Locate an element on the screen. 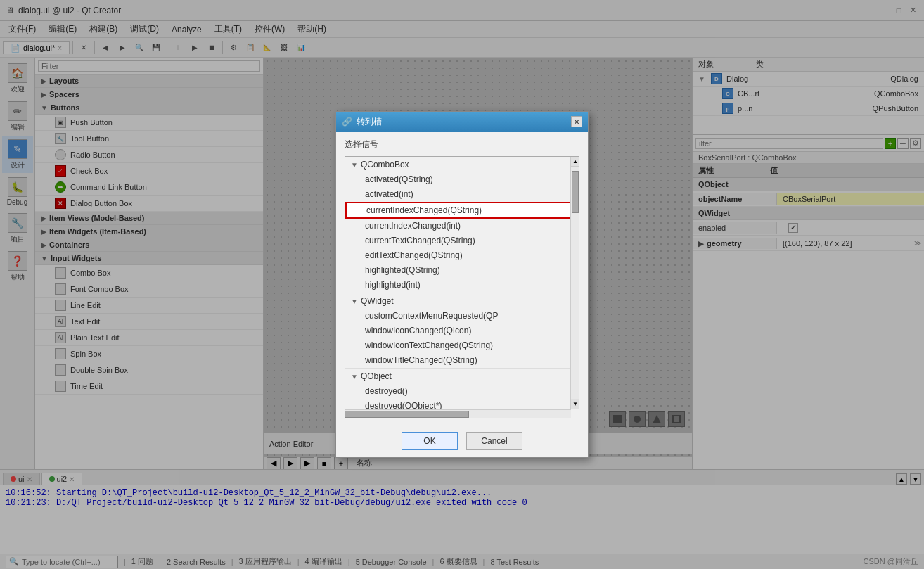 Image resolution: width=924 pixels, height=569 pixels. modal-footer: OK Cancel is located at coordinates (462, 441).